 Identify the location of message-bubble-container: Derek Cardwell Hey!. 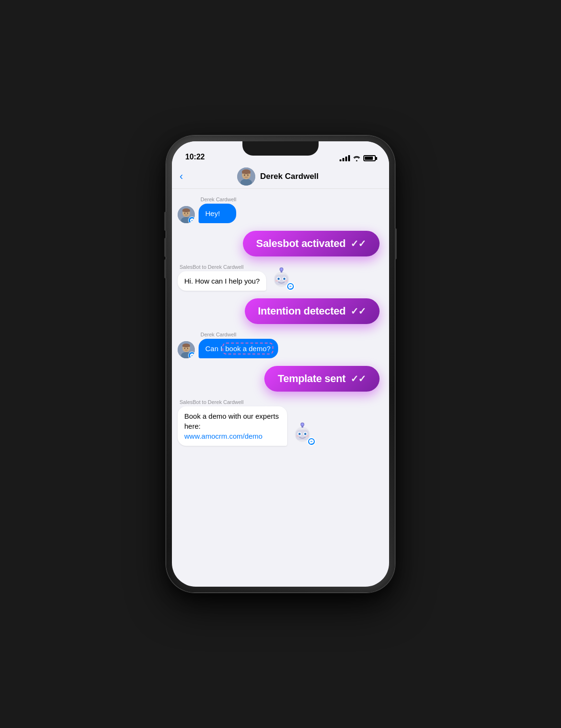
(217, 210).